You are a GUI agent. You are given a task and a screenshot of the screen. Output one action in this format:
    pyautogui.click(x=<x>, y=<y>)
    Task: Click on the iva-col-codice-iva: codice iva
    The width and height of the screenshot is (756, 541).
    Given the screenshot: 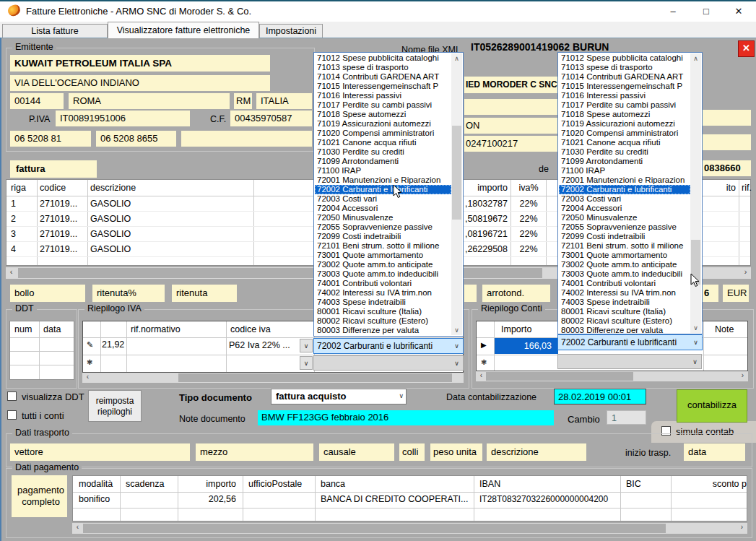 What is the action you would take?
    pyautogui.click(x=251, y=329)
    